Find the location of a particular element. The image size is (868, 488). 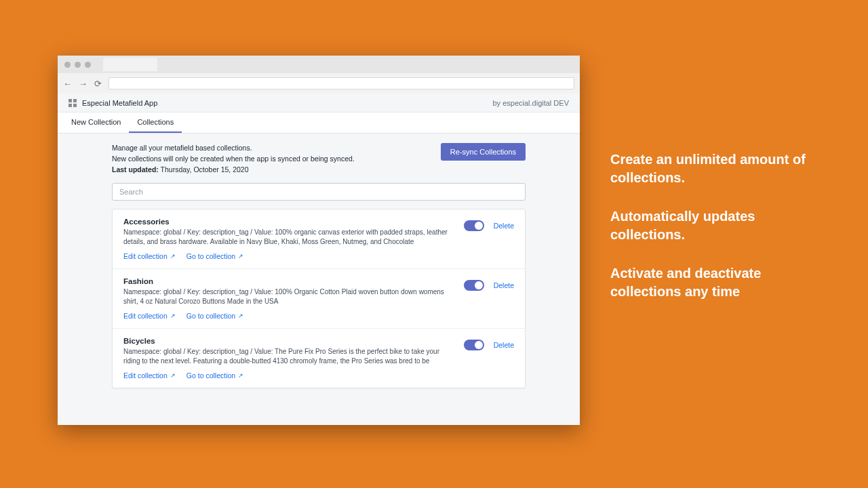

intro-copy: Manage all your metafield based collecti… is located at coordinates (233, 159).